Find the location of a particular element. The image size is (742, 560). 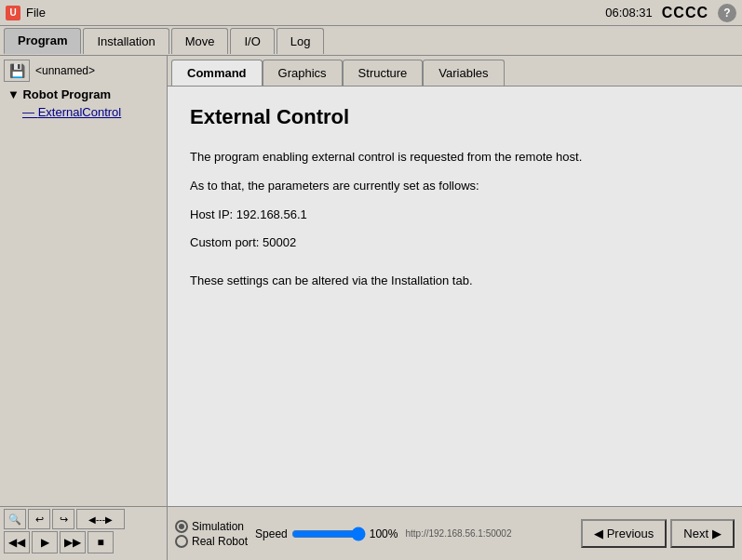

robot-mode-group: Simulation Real Robot is located at coordinates (211, 534).